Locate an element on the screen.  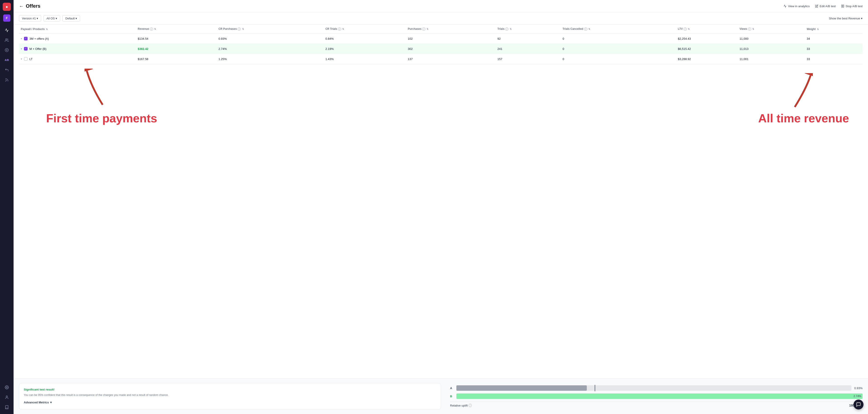
advanced-metrics-button: Advanced Metrics ▾ is located at coordinates (230, 402).